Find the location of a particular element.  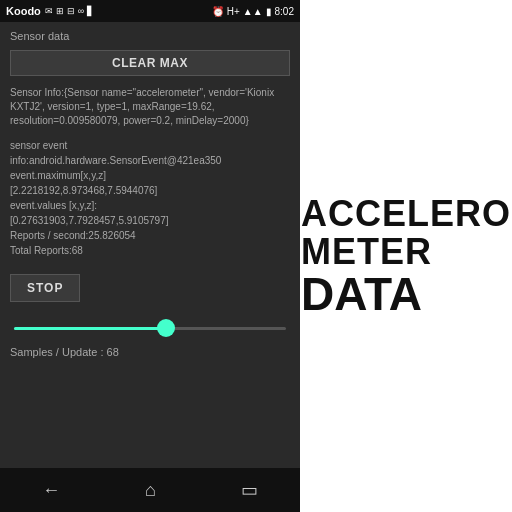

home-button: ⌂ is located at coordinates (150, 490).